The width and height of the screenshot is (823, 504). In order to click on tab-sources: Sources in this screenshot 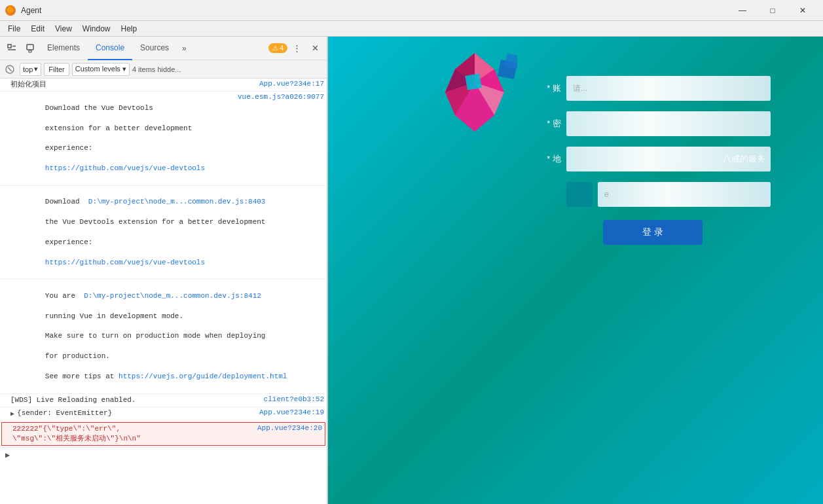, I will do `click(155, 48)`.